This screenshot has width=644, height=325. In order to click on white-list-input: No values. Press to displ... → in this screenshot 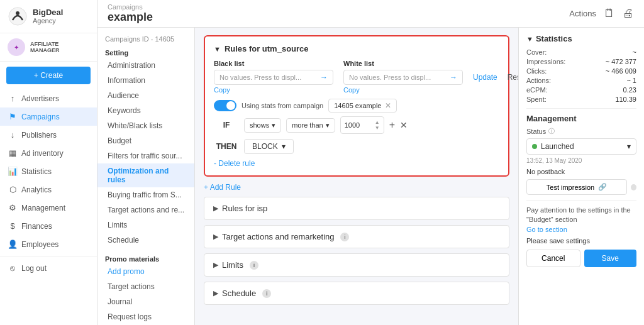, I will do `click(403, 77)`.